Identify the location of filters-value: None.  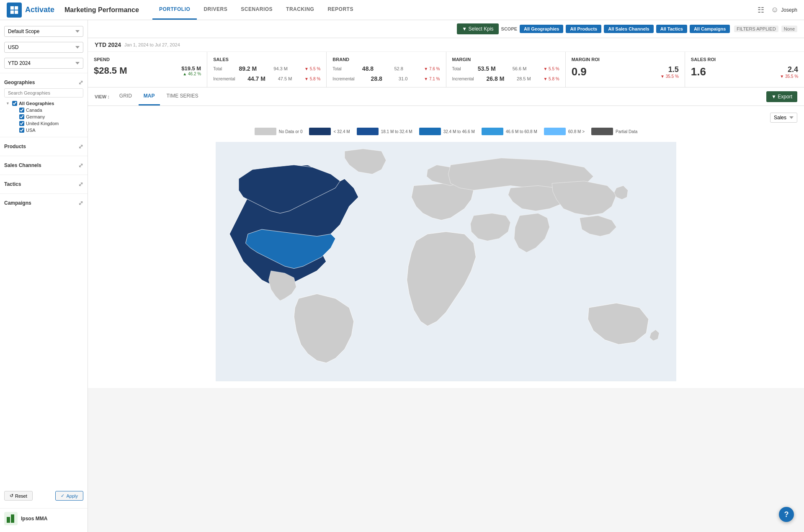
(789, 29).